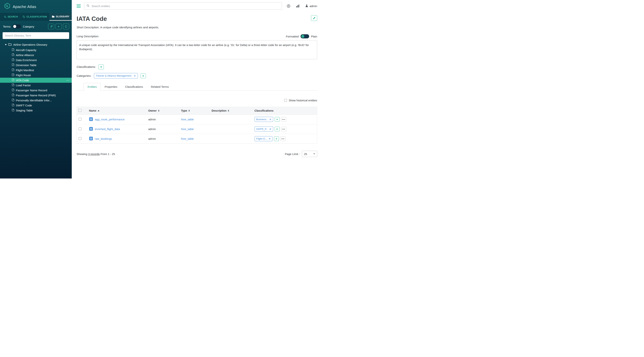  I want to click on term-item: Staging Table, so click(36, 110).